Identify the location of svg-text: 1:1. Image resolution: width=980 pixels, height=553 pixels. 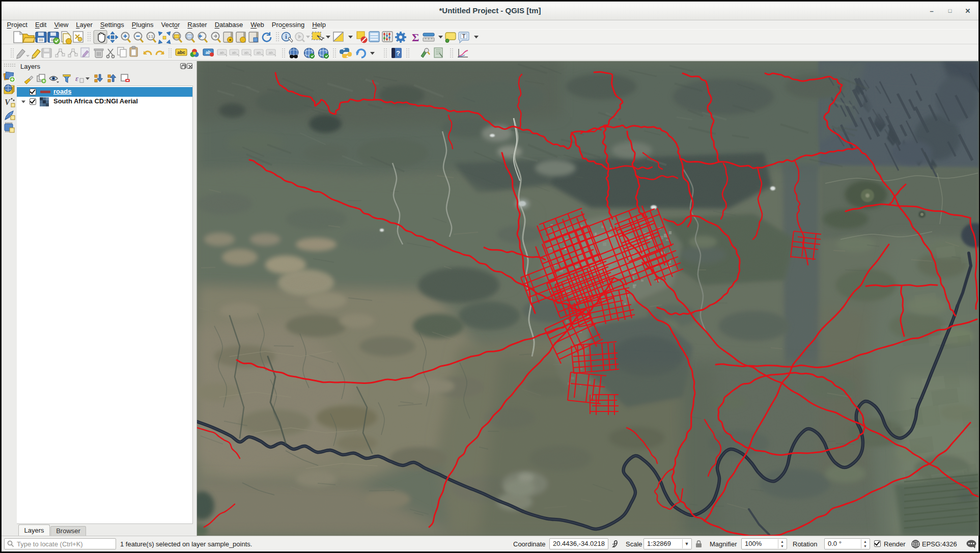
(151, 37).